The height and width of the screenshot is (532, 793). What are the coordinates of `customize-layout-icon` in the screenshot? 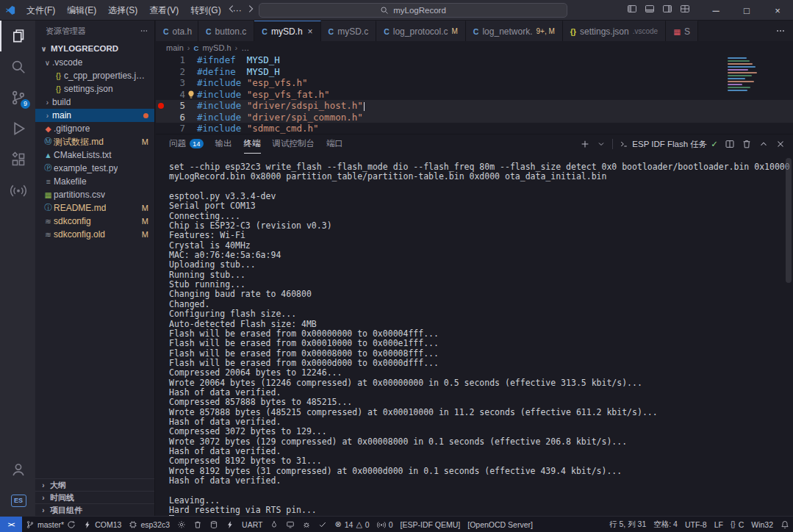 It's located at (685, 10).